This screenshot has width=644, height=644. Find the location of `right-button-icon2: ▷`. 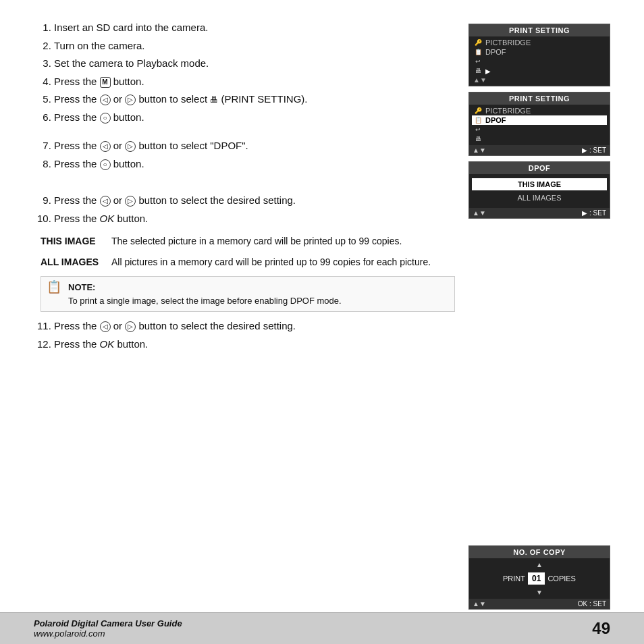

right-button-icon2: ▷ is located at coordinates (130, 146).